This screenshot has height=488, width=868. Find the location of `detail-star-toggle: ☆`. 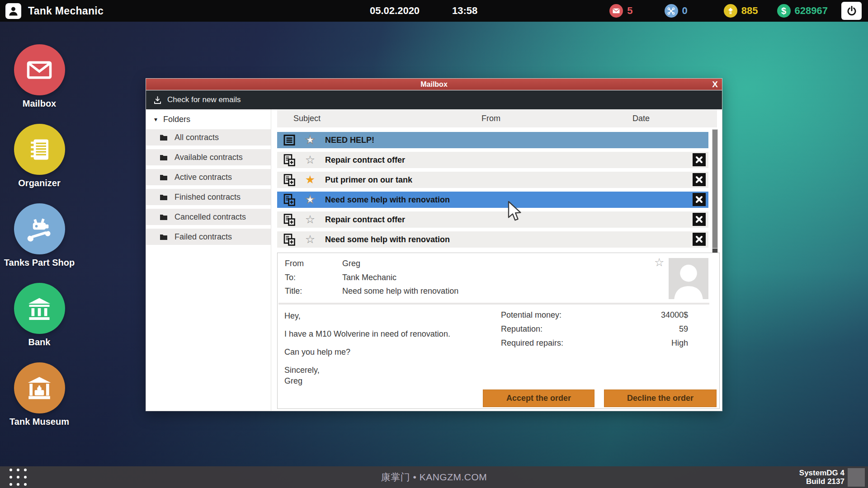

detail-star-toggle: ☆ is located at coordinates (659, 262).